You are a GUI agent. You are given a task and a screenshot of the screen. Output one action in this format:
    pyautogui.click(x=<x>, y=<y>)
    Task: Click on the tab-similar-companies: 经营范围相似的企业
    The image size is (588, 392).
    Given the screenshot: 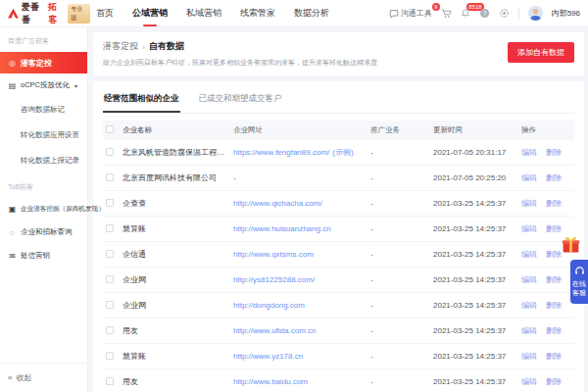 What is the action you would take?
    pyautogui.click(x=141, y=100)
    